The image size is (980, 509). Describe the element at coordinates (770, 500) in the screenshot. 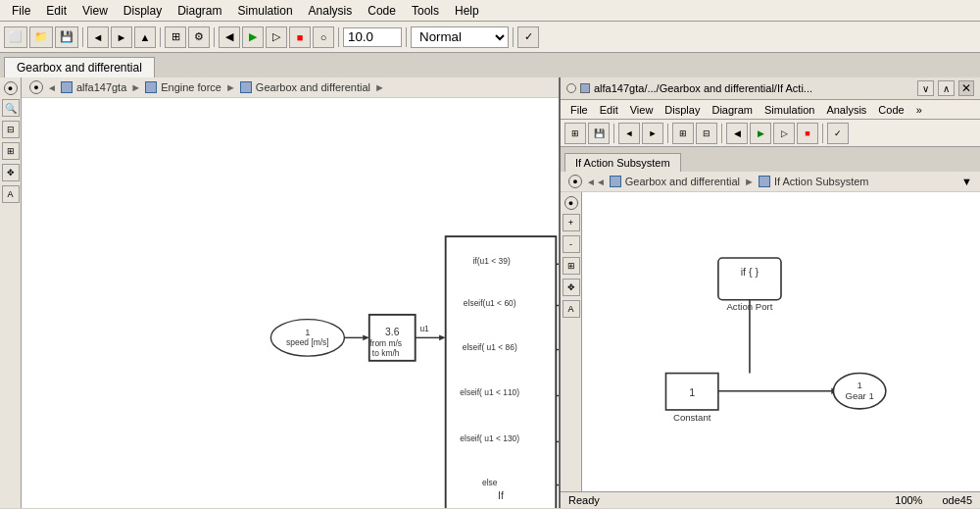

I see `popup-statusbar: Ready 100% ode45` at that location.